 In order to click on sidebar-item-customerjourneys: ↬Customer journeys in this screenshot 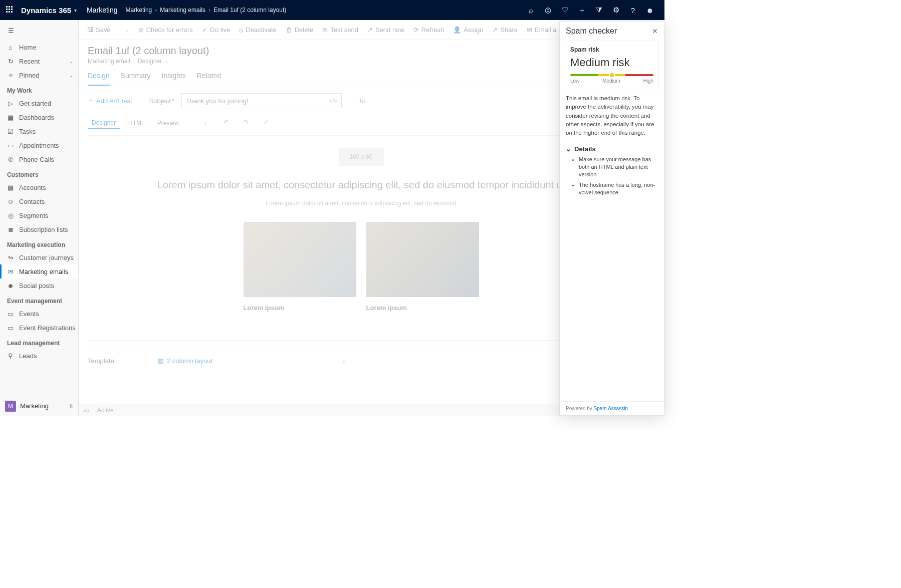, I will do `click(39, 257)`.